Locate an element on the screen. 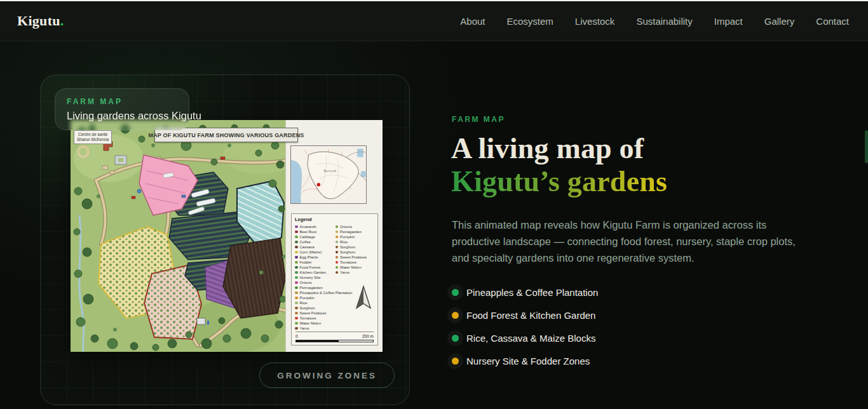 This screenshot has height=409, width=868. zone-label: Rice, Cassava & Maize Blocks is located at coordinates (531, 338).